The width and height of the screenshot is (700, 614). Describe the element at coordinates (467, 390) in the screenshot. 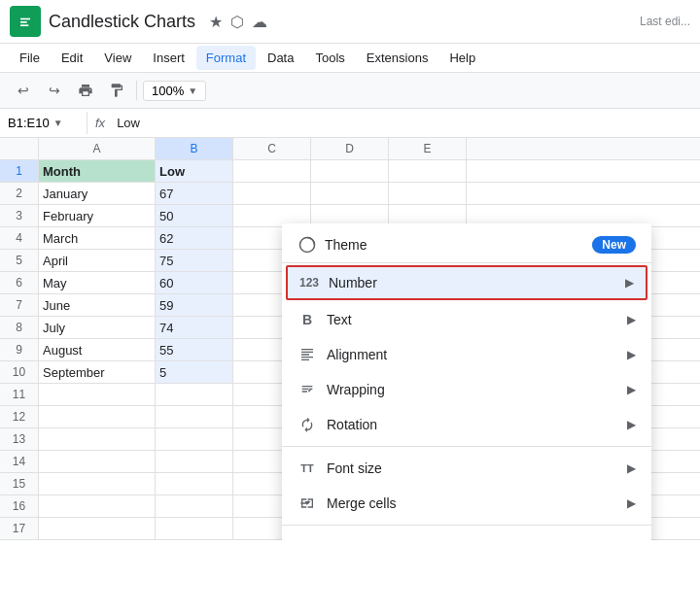

I see `format-wrapping-item: Wrapping ▶` at that location.